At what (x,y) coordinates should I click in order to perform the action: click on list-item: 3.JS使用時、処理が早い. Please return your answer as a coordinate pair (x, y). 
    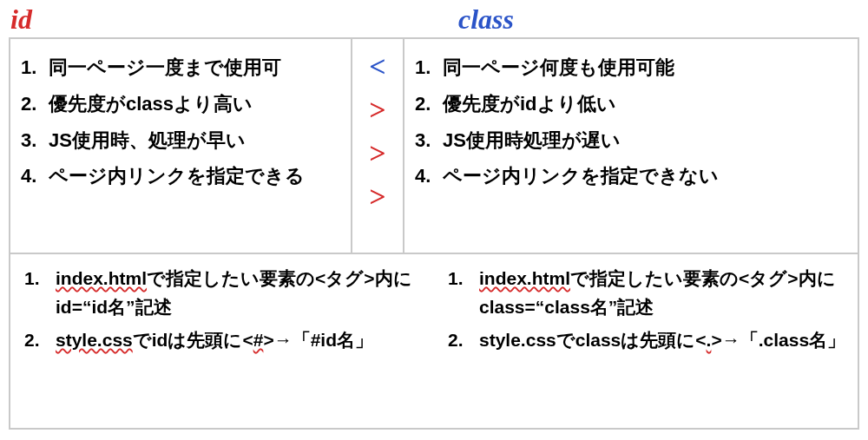
    Looking at the image, I should click on (181, 141).